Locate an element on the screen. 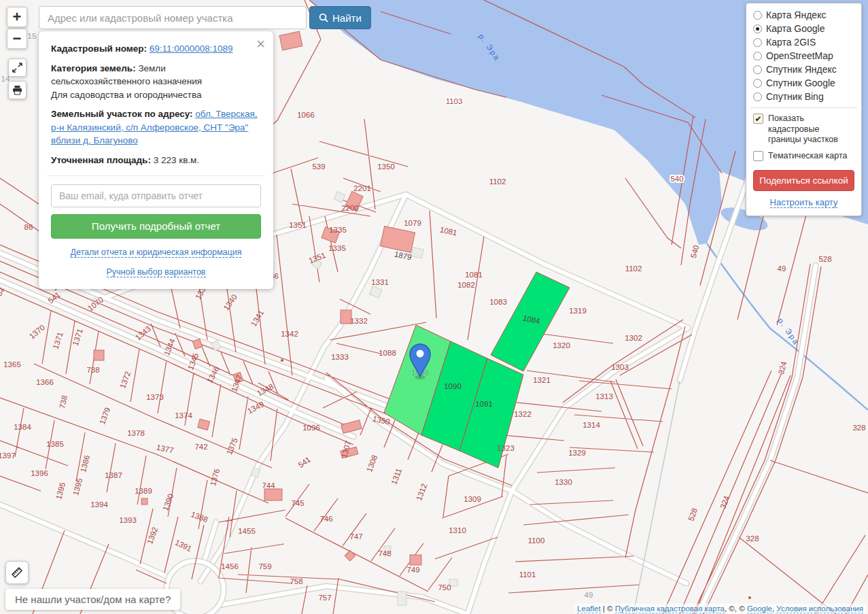 The image size is (868, 614). parcel-number-label: 1310 is located at coordinates (457, 530).